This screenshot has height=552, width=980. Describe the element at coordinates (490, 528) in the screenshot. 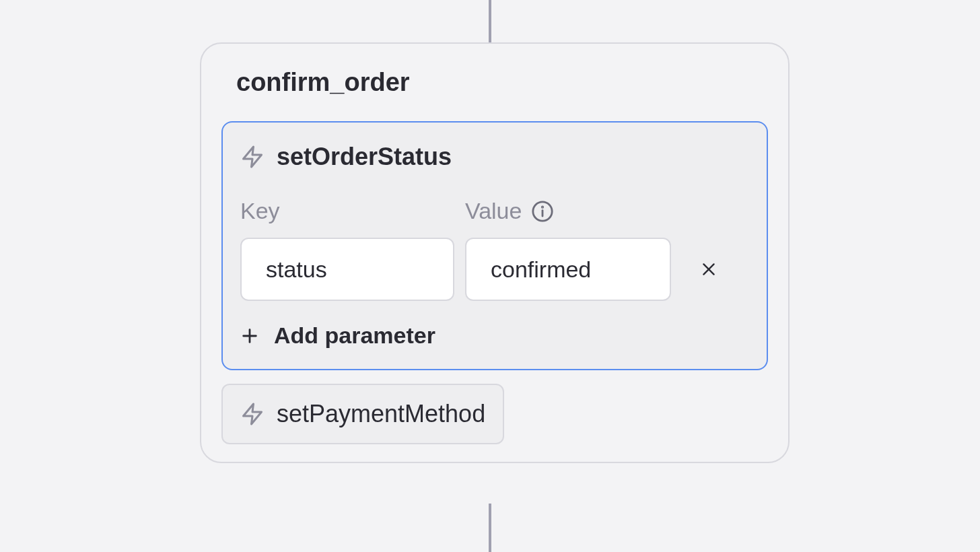

I see `flow-connector-bottom` at that location.